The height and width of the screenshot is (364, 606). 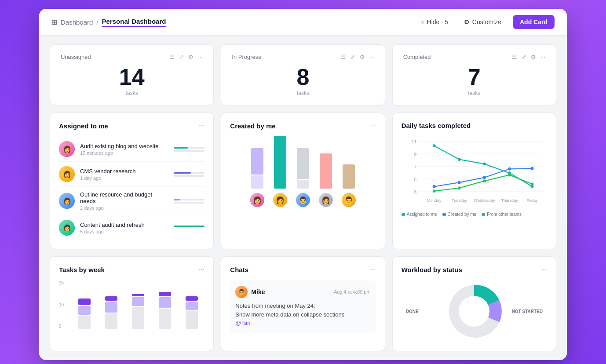 I want to click on chat-text: Notes from meeting on May 24: Show more …, so click(x=303, y=315).